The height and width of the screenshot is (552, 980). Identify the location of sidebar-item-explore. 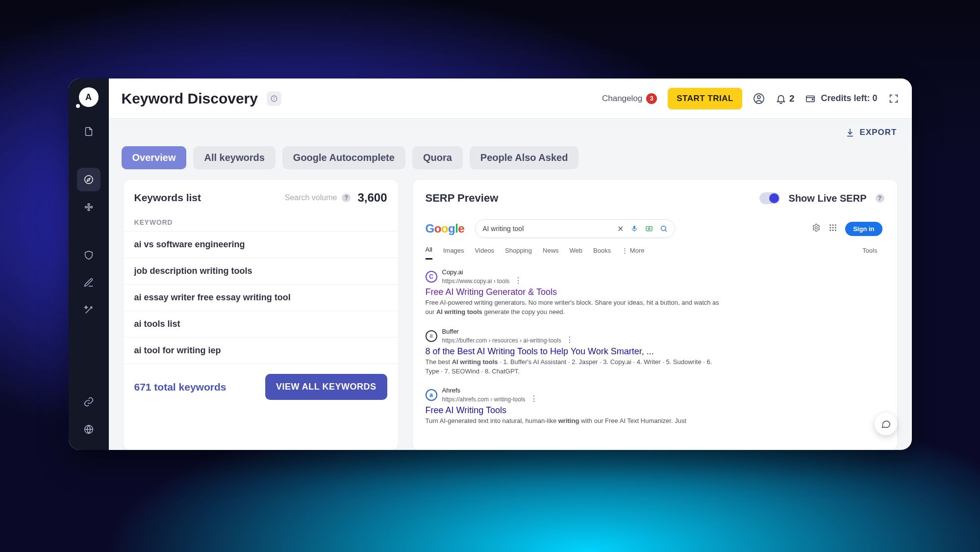
(89, 180).